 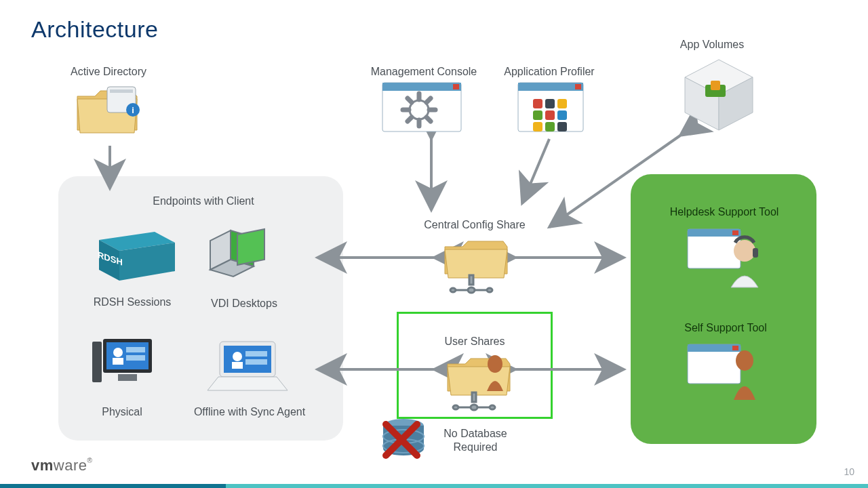 What do you see at coordinates (719, 95) in the screenshot?
I see `app-volumes-cube-icon` at bounding box center [719, 95].